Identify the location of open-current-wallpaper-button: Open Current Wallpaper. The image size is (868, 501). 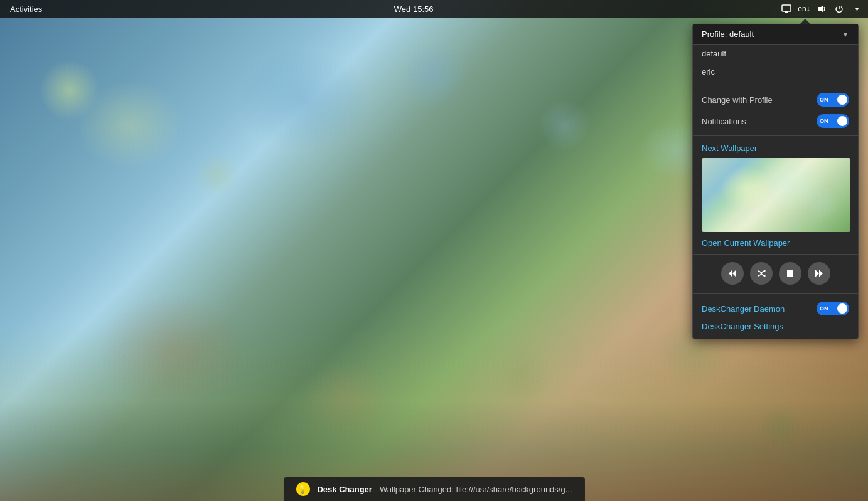
(776, 243).